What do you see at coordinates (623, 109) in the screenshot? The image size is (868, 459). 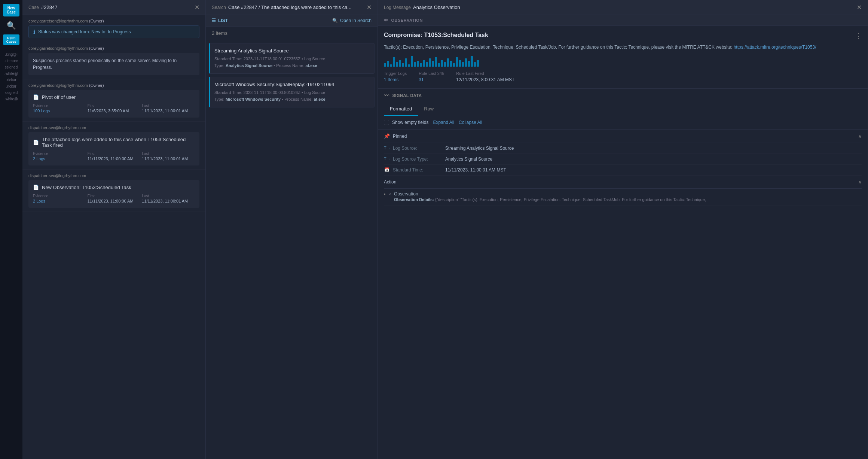 I see `signal-tabs: Formatted Raw` at bounding box center [623, 109].